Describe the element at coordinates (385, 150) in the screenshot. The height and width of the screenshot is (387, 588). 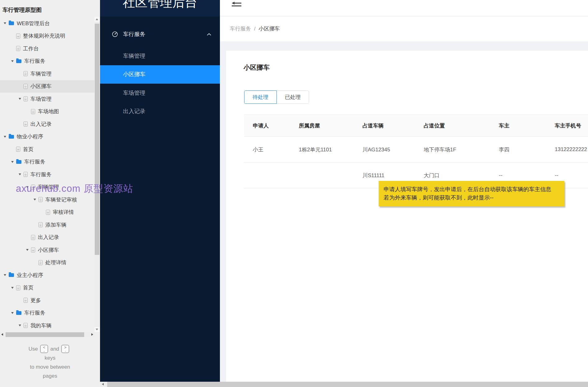
I see `table-cell: 川AG12345` at that location.